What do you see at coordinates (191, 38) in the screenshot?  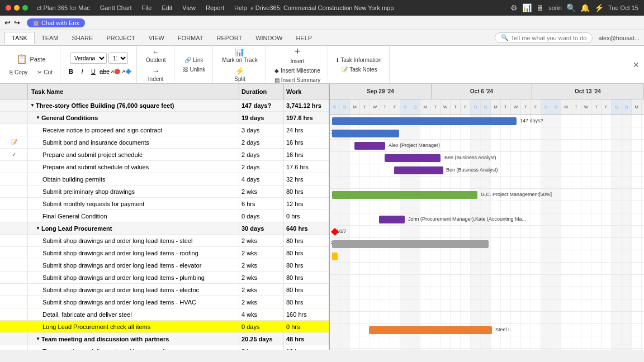 I see `tab-format: FORMAT` at bounding box center [191, 38].